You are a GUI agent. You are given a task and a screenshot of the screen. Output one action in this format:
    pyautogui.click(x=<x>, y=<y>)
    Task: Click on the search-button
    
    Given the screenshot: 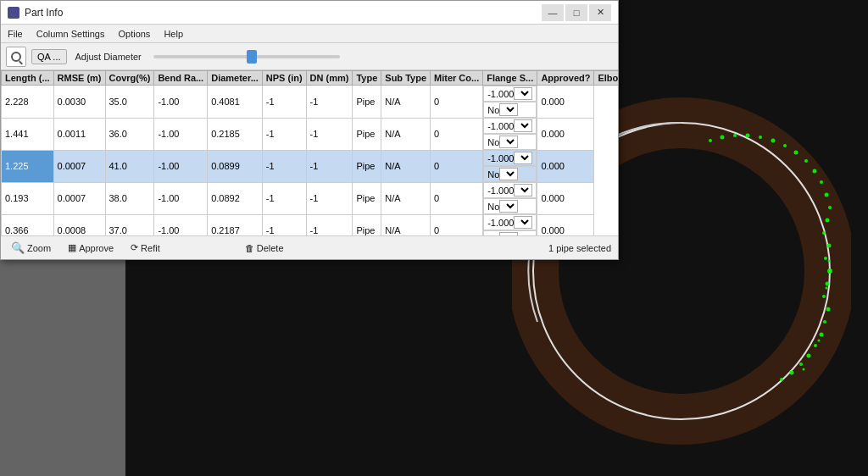 What is the action you would take?
    pyautogui.click(x=16, y=57)
    